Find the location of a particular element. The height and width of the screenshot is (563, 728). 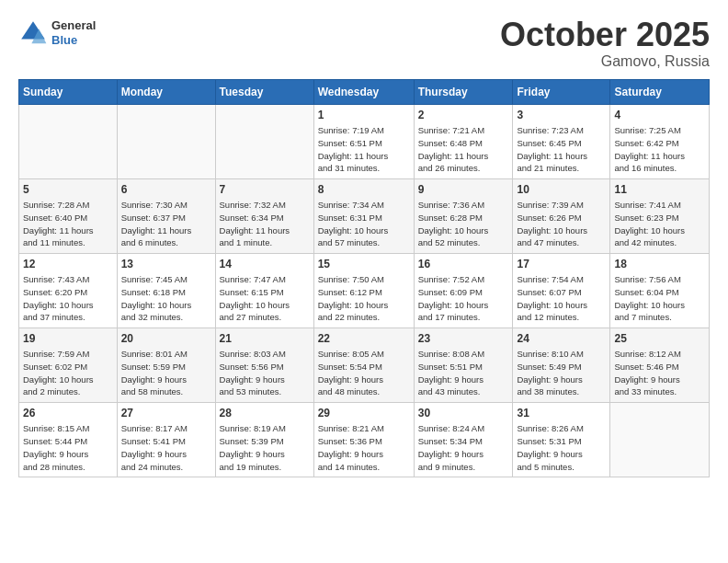

day-info: Sunrise: 8:21 AM Sunset: 5:36 PM Dayligh… is located at coordinates (364, 447).